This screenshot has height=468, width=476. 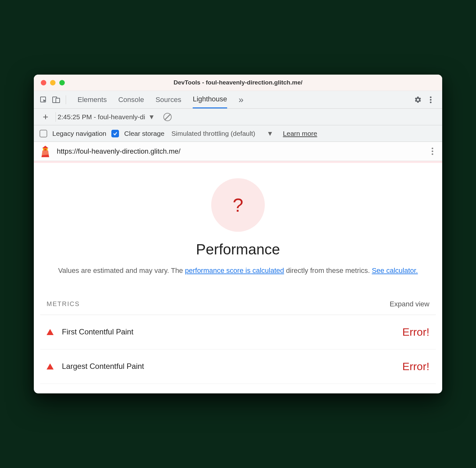 What do you see at coordinates (119, 151) in the screenshot?
I see `report-url: https://foul-heavenly-direction.glitch.m…` at bounding box center [119, 151].